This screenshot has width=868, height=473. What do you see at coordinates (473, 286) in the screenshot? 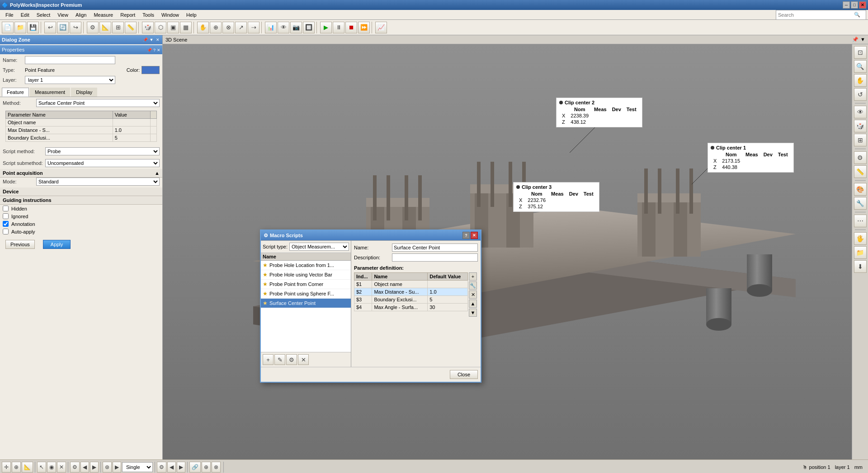
I see `param-wrench-btn: 🔧` at bounding box center [473, 286].